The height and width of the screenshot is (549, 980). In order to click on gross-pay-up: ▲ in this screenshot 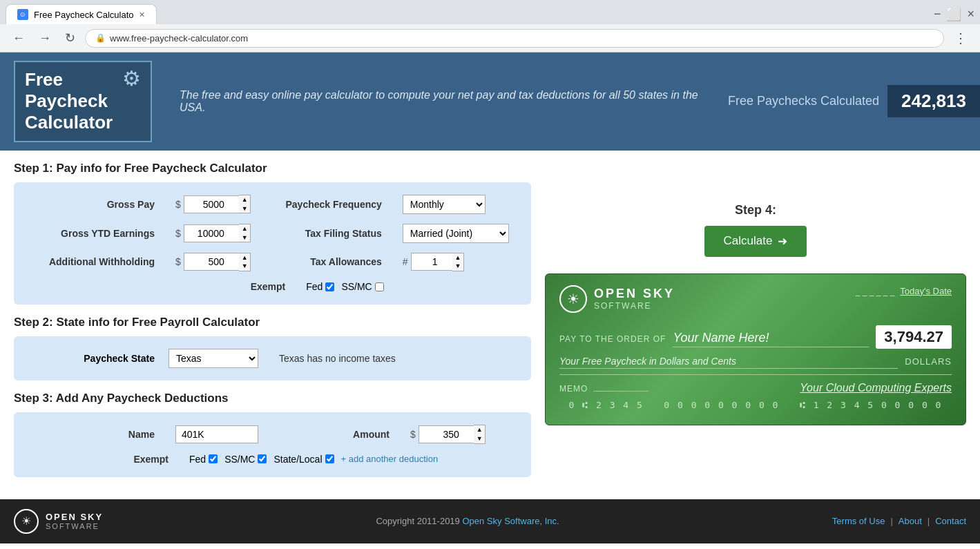, I will do `click(244, 200)`.